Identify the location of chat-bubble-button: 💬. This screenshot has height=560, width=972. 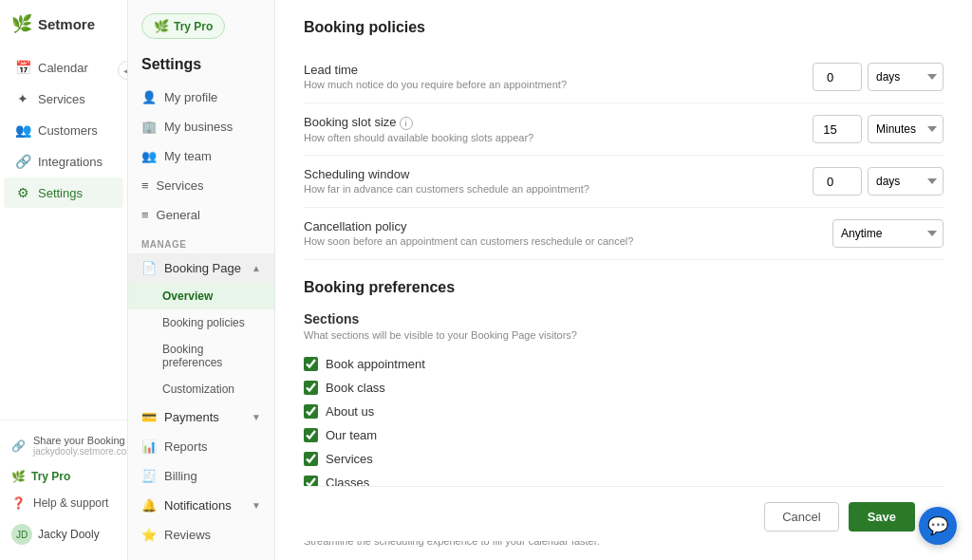
(938, 526).